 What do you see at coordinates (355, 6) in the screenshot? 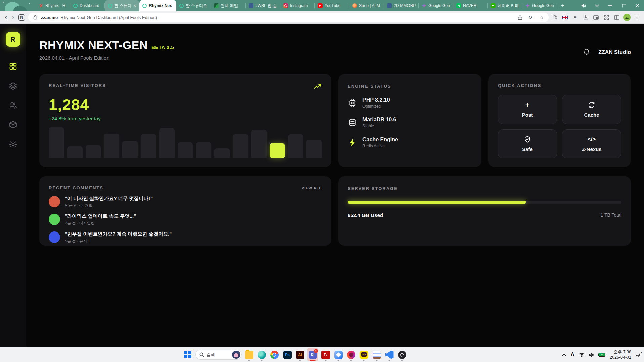
I see `suno-icon` at bounding box center [355, 6].